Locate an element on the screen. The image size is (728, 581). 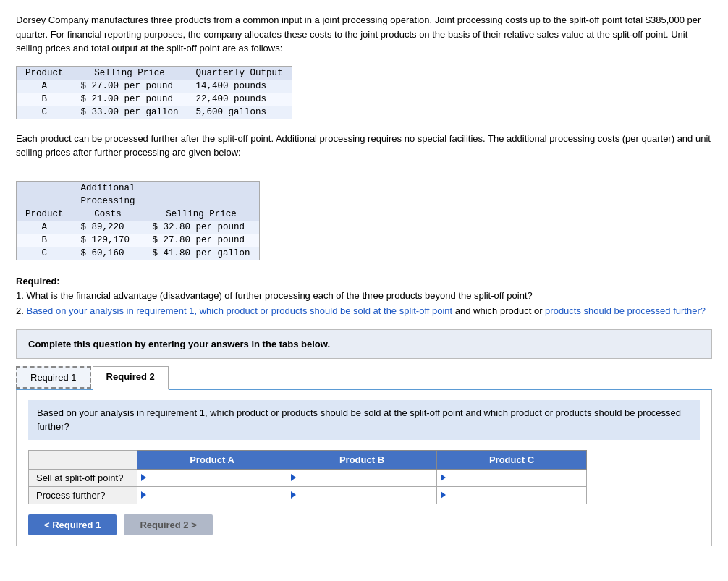
required-section: Required: 1. What is the financial advan… is located at coordinates (364, 297).